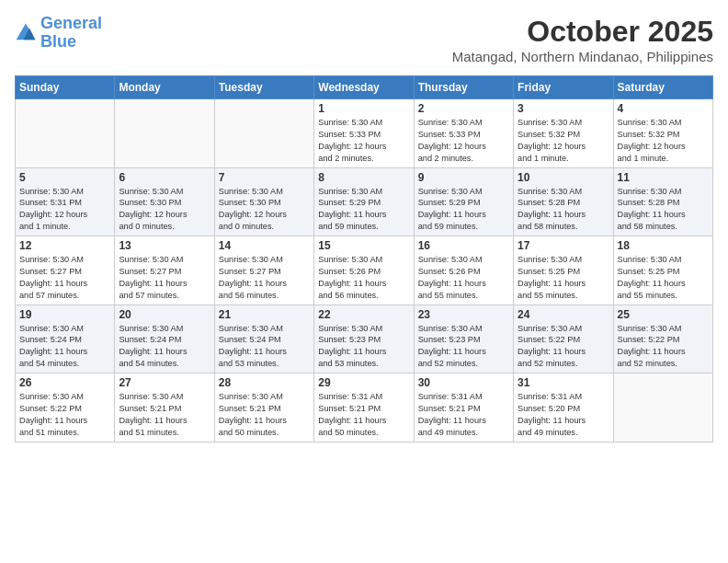  I want to click on calendar-cell: 5Sunrise: 5:30 AM Sunset: 5:31 PM Daylig…, so click(65, 202).